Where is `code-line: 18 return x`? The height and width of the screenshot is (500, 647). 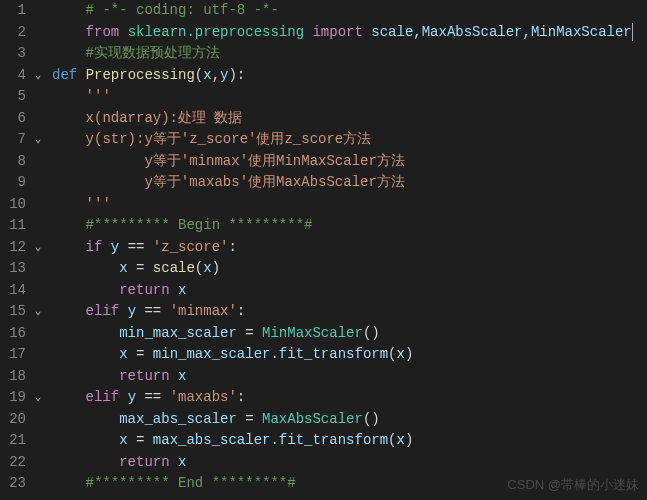
code-line: 18 return x is located at coordinates (324, 377).